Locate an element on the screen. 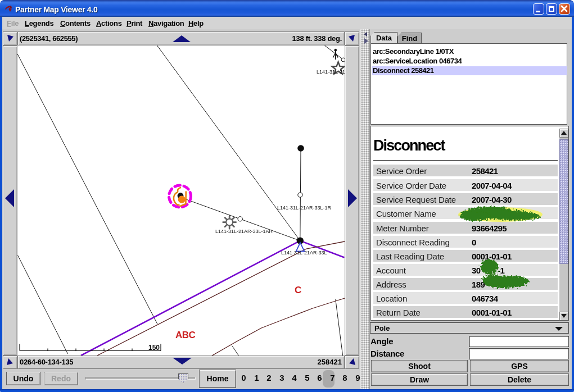 The width and height of the screenshot is (574, 392). svg-text: 150 is located at coordinates (154, 348).